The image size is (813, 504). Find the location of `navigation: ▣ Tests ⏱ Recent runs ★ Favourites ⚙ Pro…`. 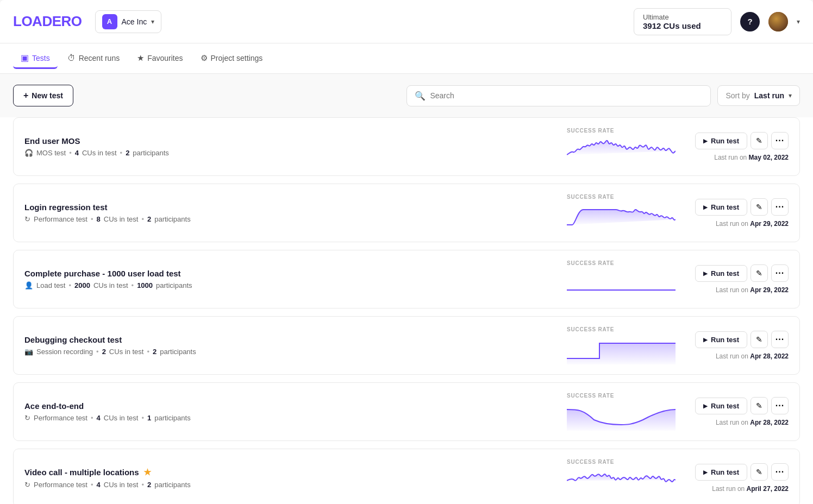

navigation: ▣ Tests ⏱ Recent runs ★ Favourites ⚙ Pro… is located at coordinates (406, 59).